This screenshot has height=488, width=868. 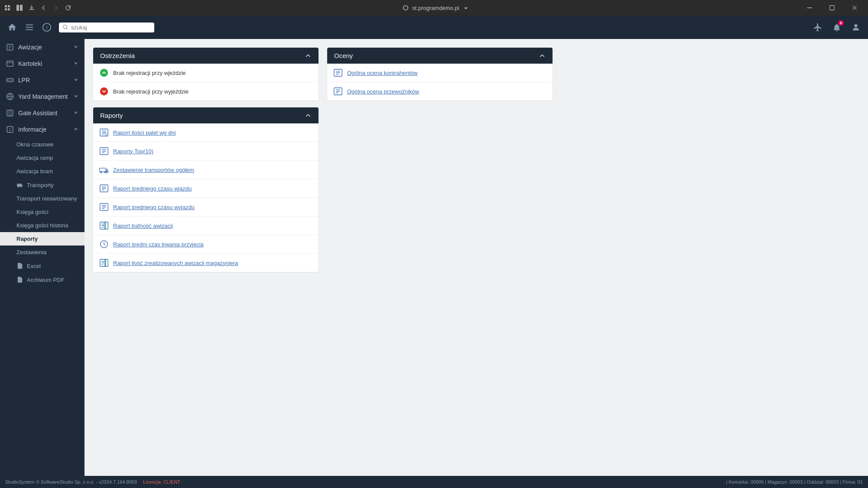 I want to click on download-icon, so click(x=32, y=8).